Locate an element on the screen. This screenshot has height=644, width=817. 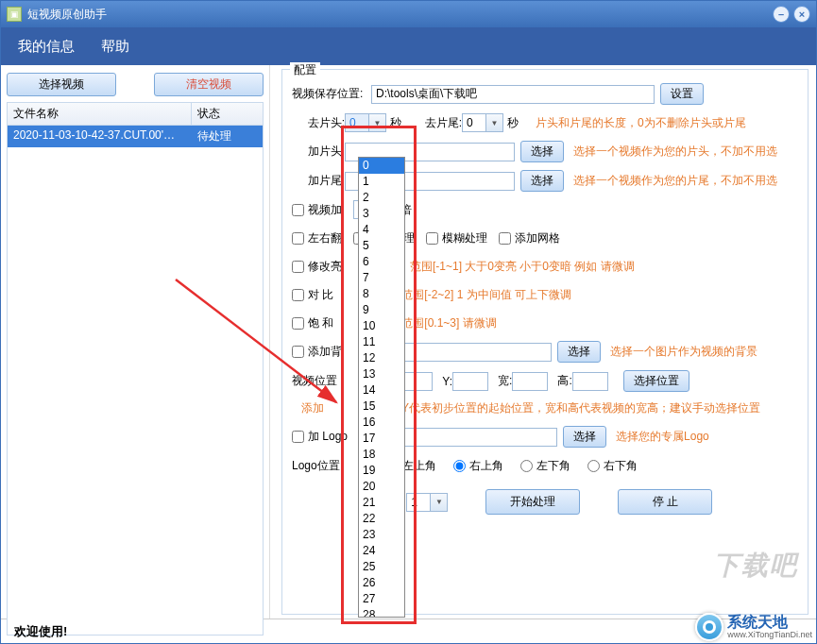
add-tail-hint: 选择一个视频作为您的片尾，不加不用选 is located at coordinates (675, 181).